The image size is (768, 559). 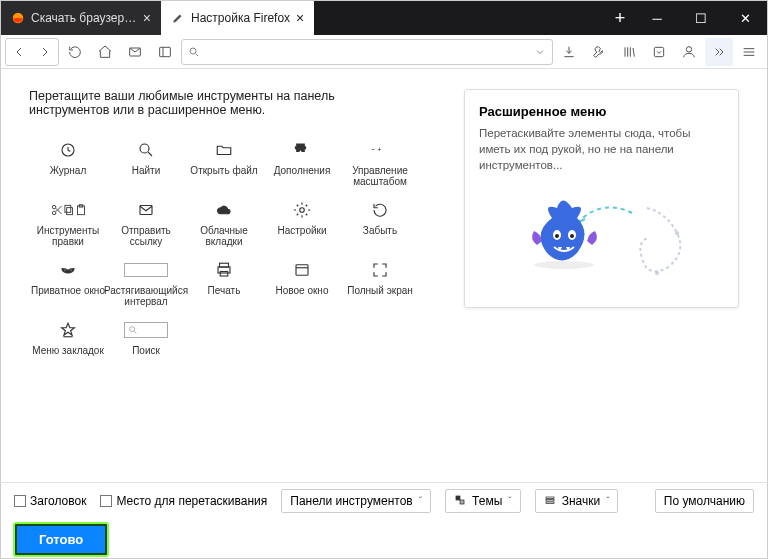 I want to click on tab-active: Настройка Firefox ×, so click(x=238, y=18).